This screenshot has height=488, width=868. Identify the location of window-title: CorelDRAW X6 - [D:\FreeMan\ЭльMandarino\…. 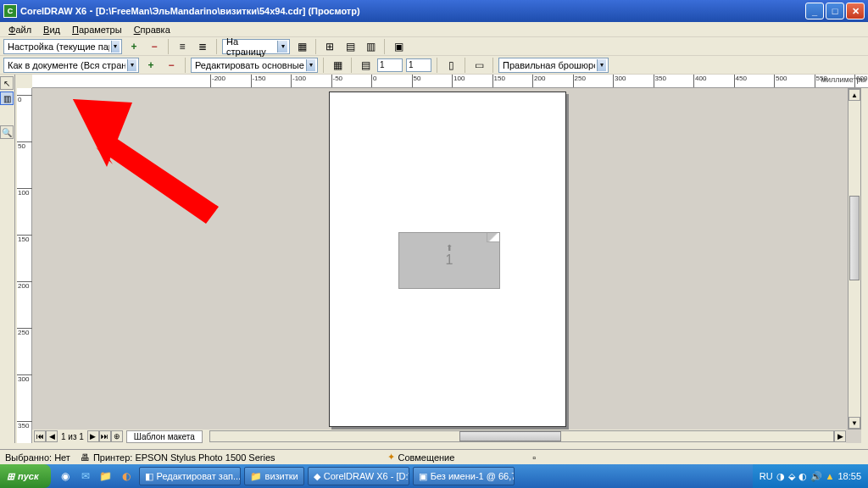
(413, 11).